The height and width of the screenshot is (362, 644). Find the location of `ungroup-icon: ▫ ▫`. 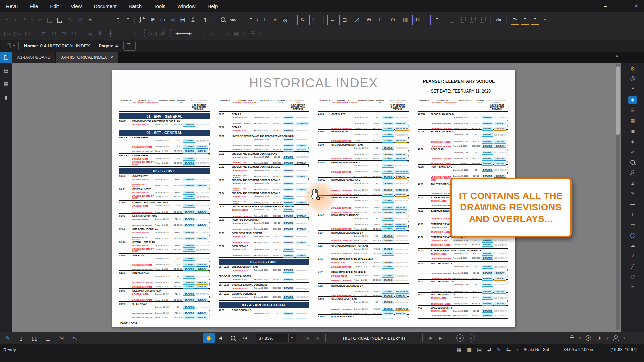

ungroup-icon: ▫ ▫ is located at coordinates (137, 33).